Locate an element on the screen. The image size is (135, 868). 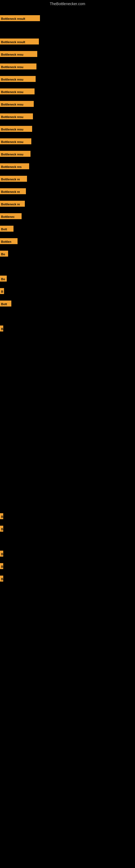
bottleneck-bar: Bottleneck res is located at coordinates (15, 166).